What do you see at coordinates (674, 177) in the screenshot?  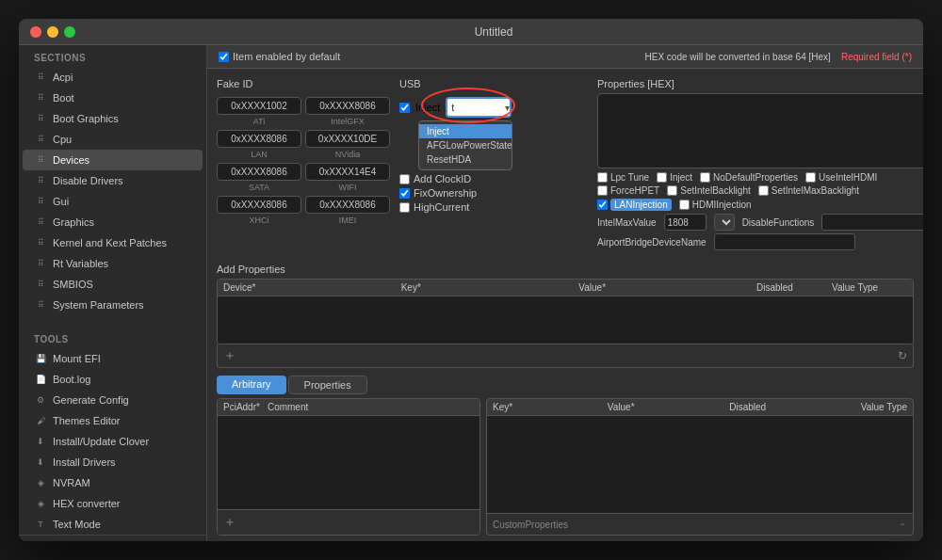 I see `inject-cb-label: Inject` at bounding box center [674, 177].